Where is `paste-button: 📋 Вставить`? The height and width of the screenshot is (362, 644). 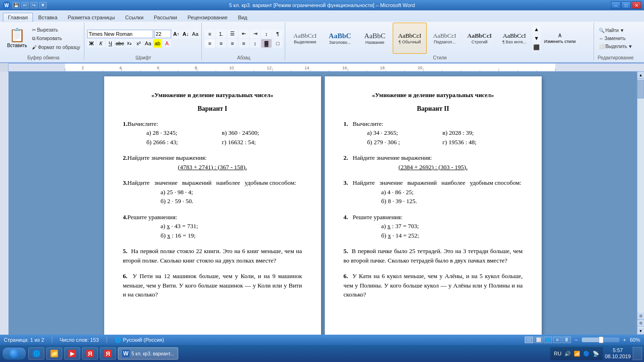
paste-button: 📋 Вставить is located at coordinates (17, 39).